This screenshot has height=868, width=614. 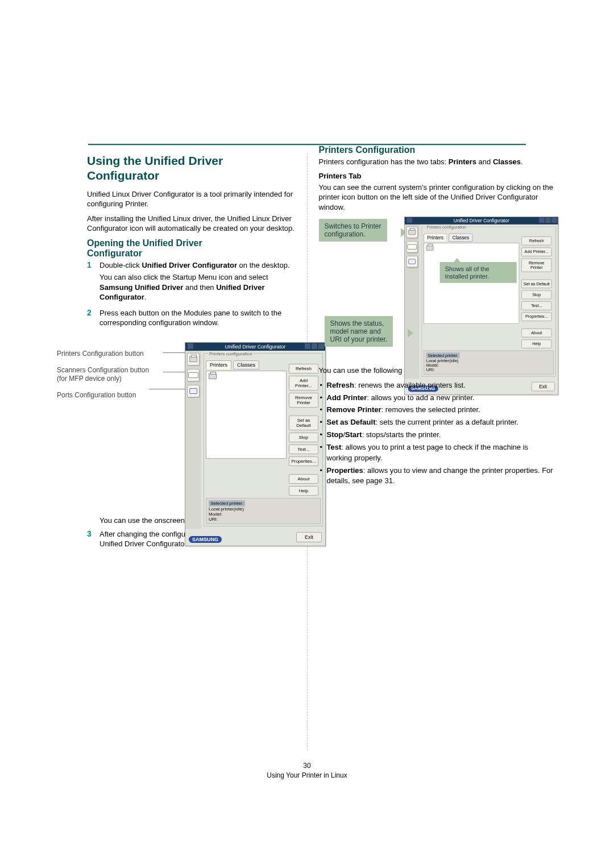 I want to click on annot1-l1: Switches to Printer, so click(x=353, y=226).